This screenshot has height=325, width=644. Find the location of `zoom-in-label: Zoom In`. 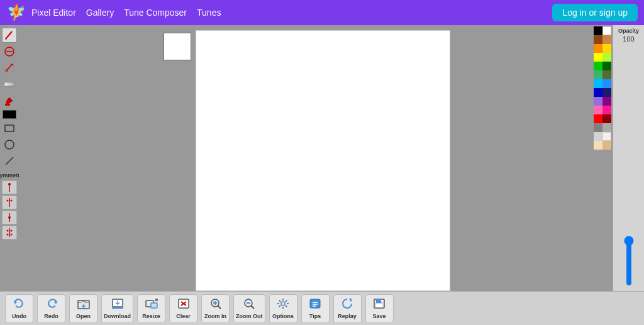

zoom-in-label: Zoom In is located at coordinates (215, 316).